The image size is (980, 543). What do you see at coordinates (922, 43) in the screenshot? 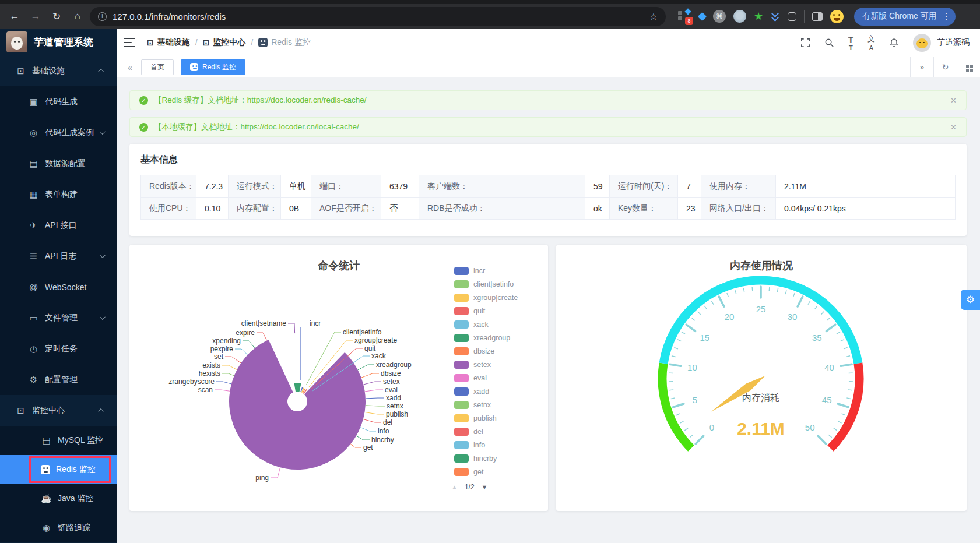
I see `user-avatar` at bounding box center [922, 43].